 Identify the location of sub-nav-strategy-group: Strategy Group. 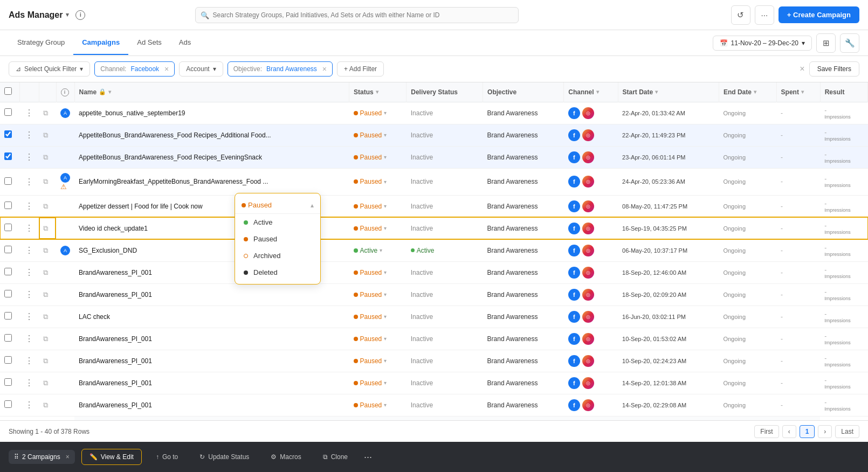
(41, 43).